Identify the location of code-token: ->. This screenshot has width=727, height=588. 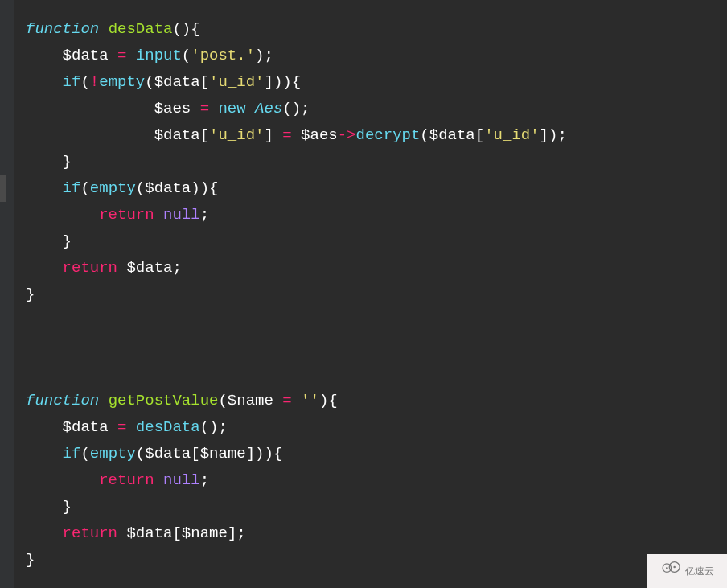
(347, 135).